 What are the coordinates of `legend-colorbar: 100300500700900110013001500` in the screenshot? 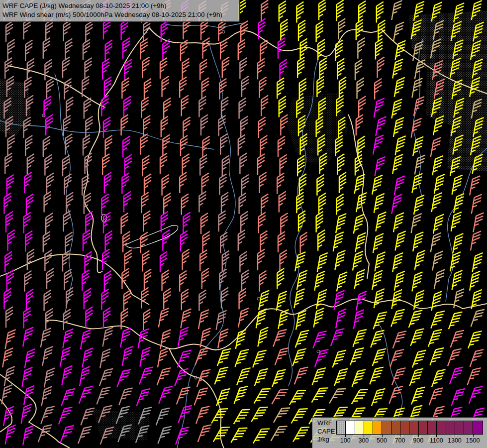 It's located at (410, 433).